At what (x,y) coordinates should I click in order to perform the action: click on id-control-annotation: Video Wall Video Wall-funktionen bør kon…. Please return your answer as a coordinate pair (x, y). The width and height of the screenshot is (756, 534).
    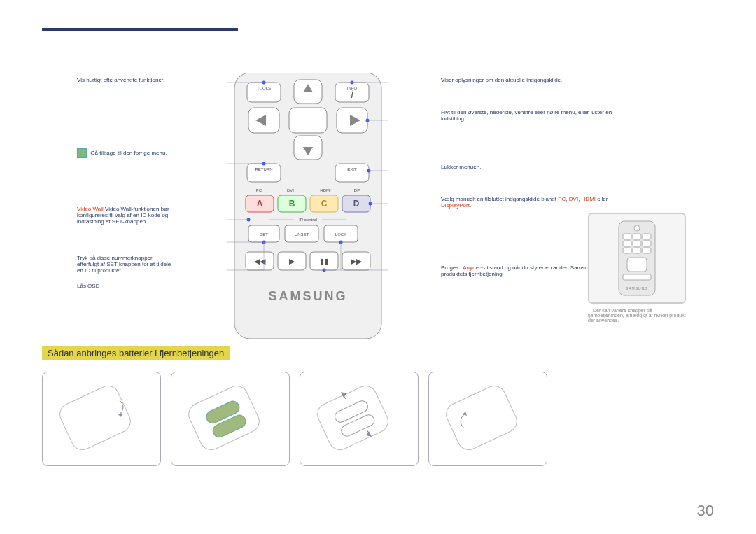
    Looking at the image, I should click on (123, 216).